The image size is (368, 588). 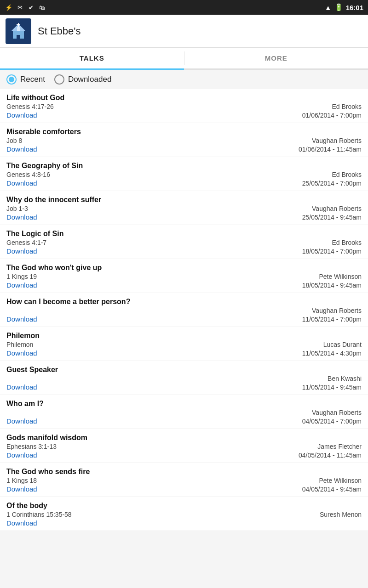 What do you see at coordinates (332, 489) in the screenshot?
I see `talk-datetime: 04/05/2014 - 9:45am` at bounding box center [332, 489].